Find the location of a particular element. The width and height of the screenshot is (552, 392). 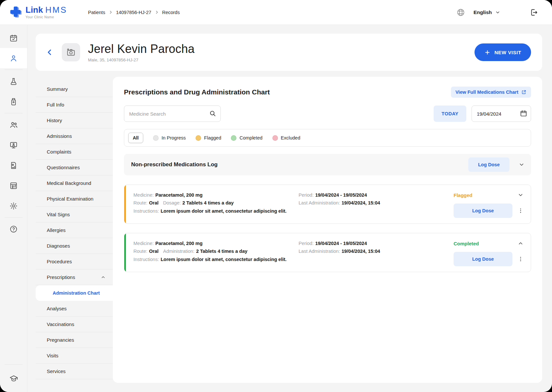

new-visit-button: NEW VISIT is located at coordinates (503, 52).